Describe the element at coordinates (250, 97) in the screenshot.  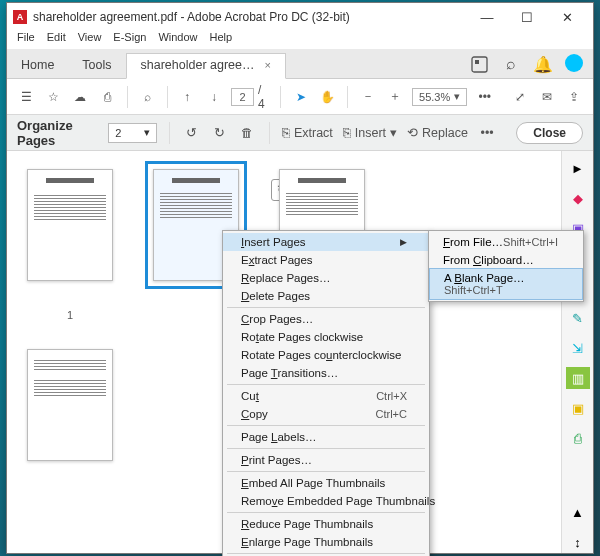
I see `page-counter: 2 / 4` at that location.